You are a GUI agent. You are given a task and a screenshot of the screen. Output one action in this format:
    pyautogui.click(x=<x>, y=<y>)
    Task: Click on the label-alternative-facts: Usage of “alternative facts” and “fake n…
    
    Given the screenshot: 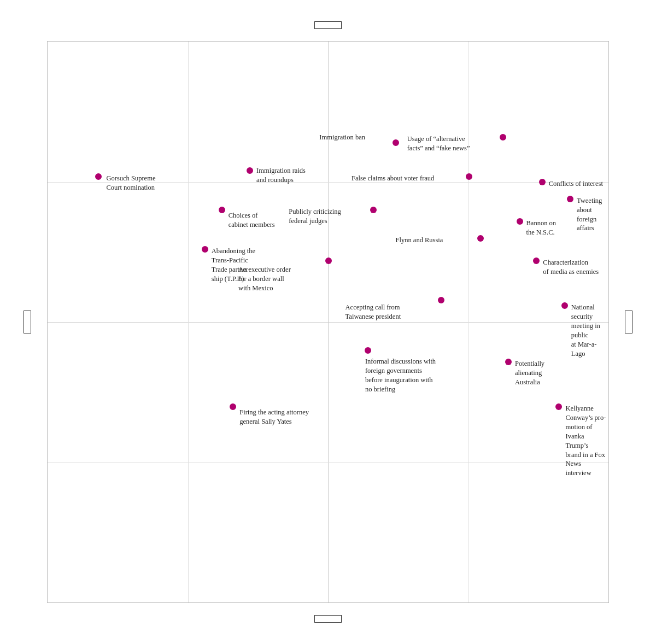 What is the action you would take?
    pyautogui.click(x=438, y=144)
    